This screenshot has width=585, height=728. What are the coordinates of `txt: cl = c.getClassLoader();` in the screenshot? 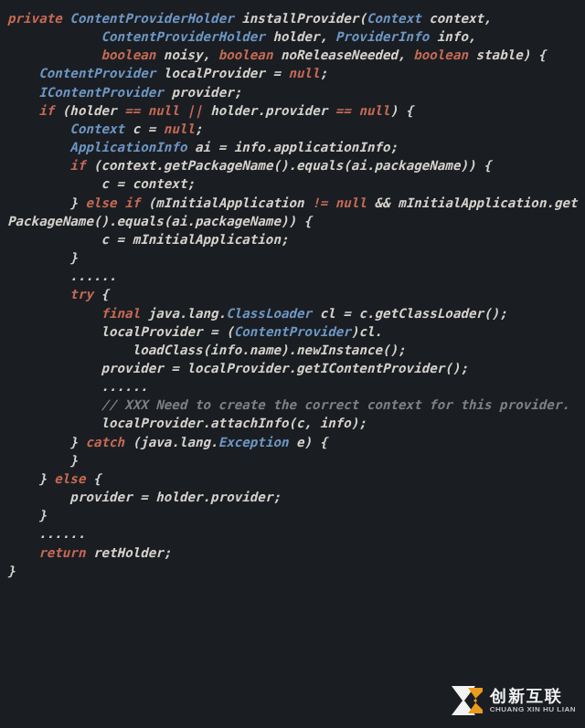 It's located at (410, 313).